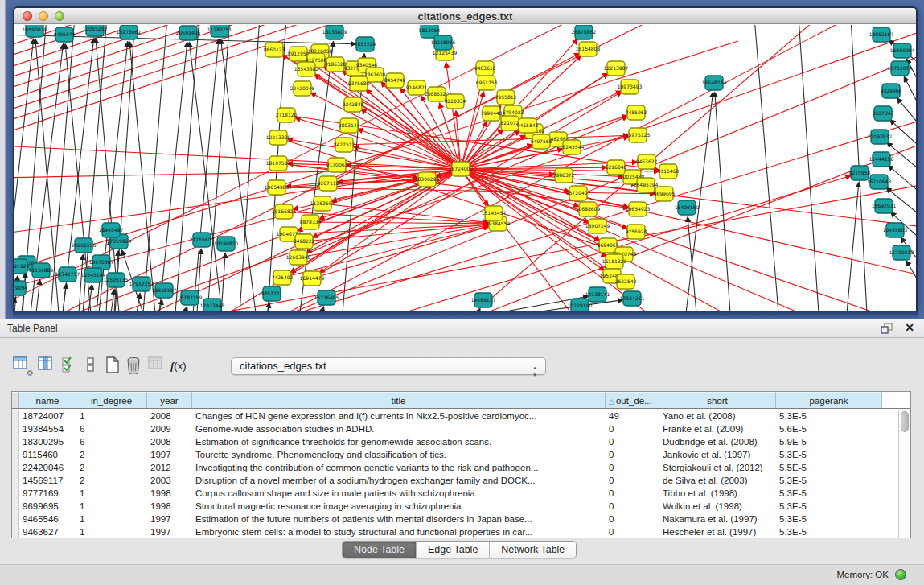  What do you see at coordinates (905, 422) in the screenshot?
I see `scrollbar-thumb` at bounding box center [905, 422].